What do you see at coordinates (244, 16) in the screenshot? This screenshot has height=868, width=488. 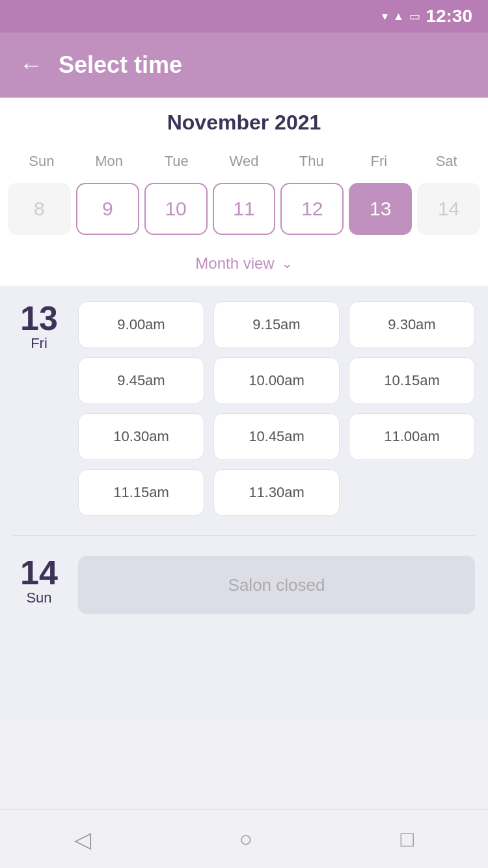 I see `status-bar: ▾ ▲ ▭ 12:30` at bounding box center [244, 16].